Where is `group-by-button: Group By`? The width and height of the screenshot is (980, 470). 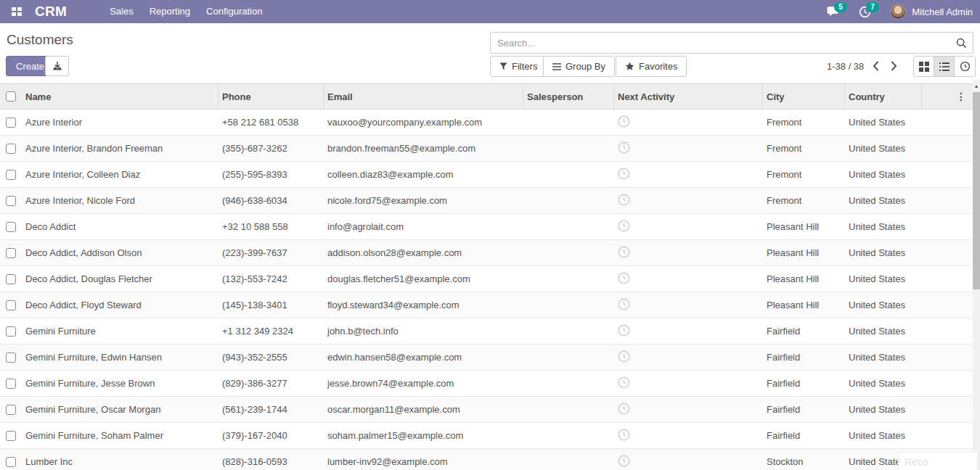 group-by-button: Group By is located at coordinates (579, 67).